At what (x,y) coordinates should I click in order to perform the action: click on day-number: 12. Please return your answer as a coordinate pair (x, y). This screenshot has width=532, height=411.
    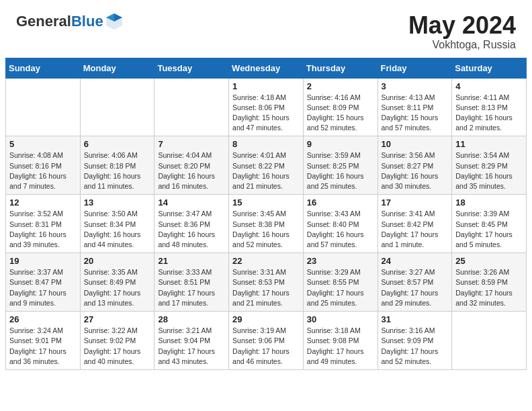
    Looking at the image, I should click on (43, 203).